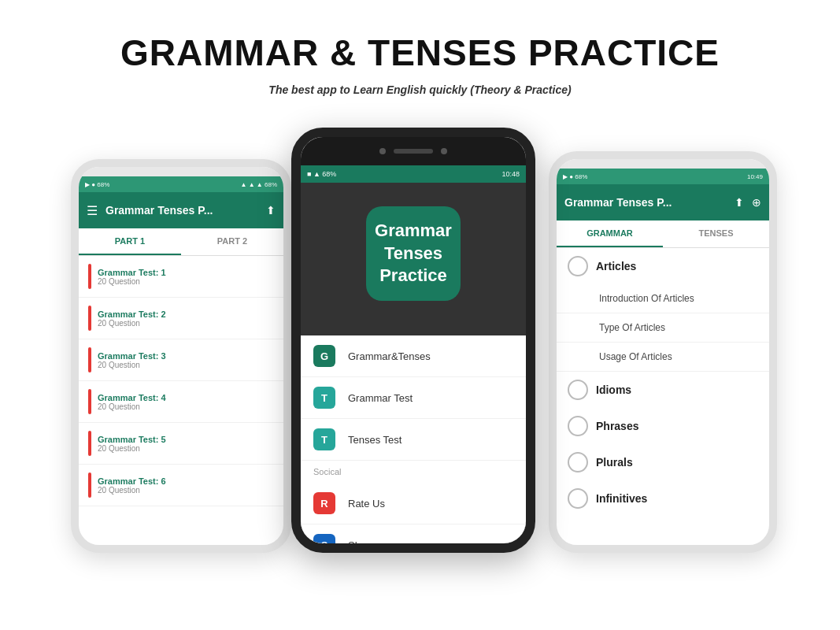 The width and height of the screenshot is (840, 630). I want to click on social-header: Socical, so click(413, 472).